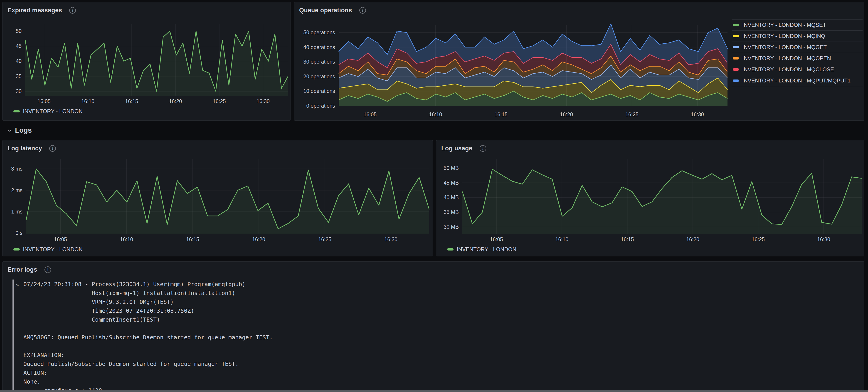  Describe the element at coordinates (451, 183) in the screenshot. I see `svg-text: 45 MB` at that location.